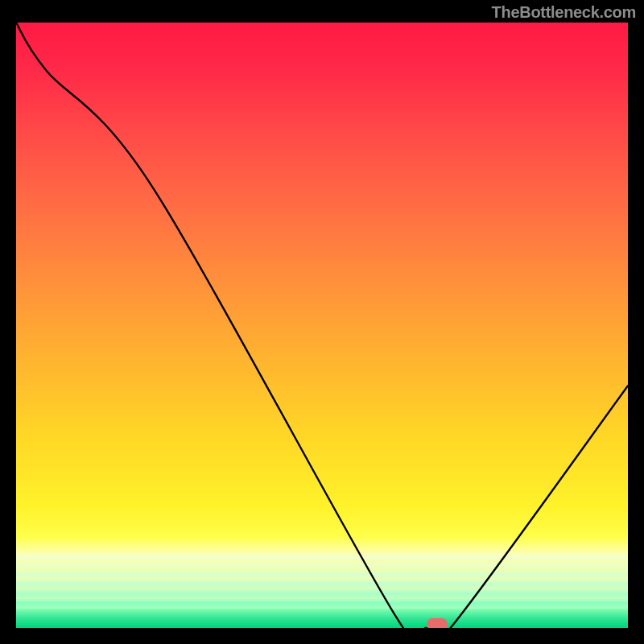  Describe the element at coordinates (564, 13) in the screenshot. I see `brand-watermark: TheBottleneck.com` at that location.